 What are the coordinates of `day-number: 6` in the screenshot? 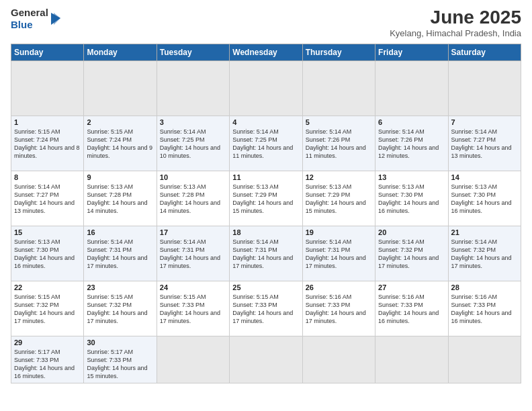 It's located at (411, 122).